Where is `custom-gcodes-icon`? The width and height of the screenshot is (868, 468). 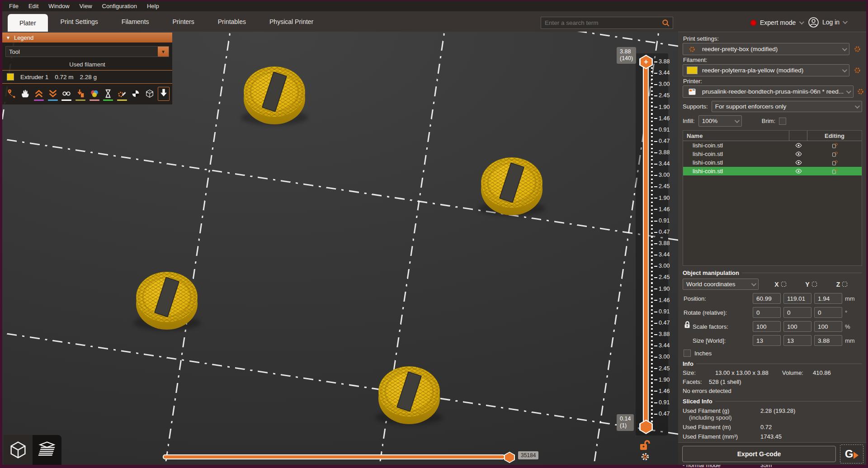 custom-gcodes-icon is located at coordinates (122, 95).